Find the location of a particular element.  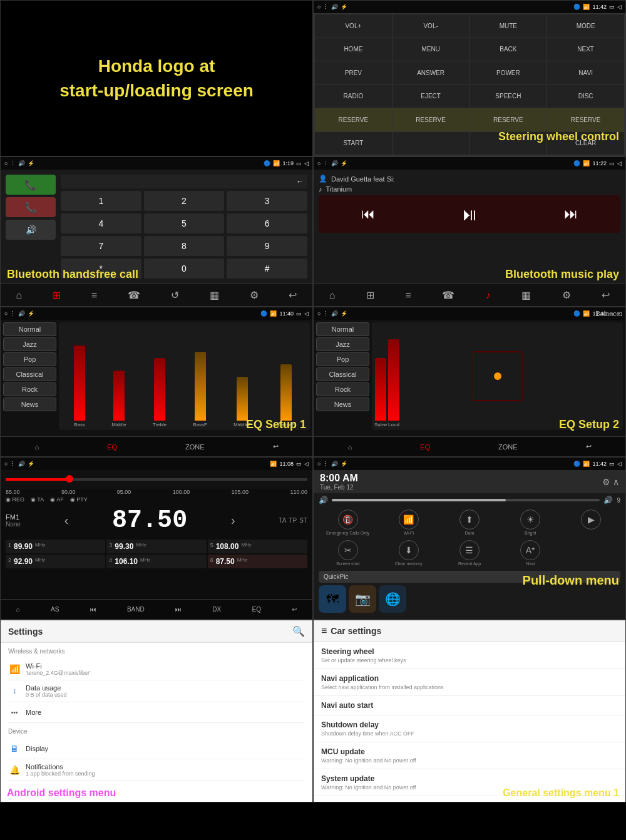

fm-slider-track is located at coordinates (156, 479).